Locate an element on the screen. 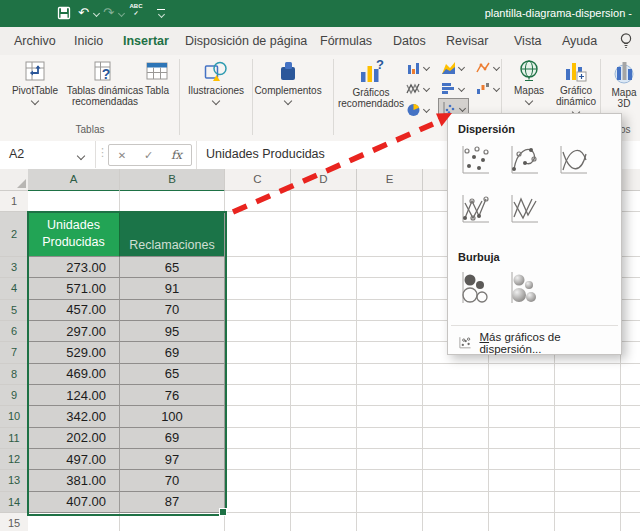 The width and height of the screenshot is (640, 531). row-header-14: 14 is located at coordinates (15, 502).